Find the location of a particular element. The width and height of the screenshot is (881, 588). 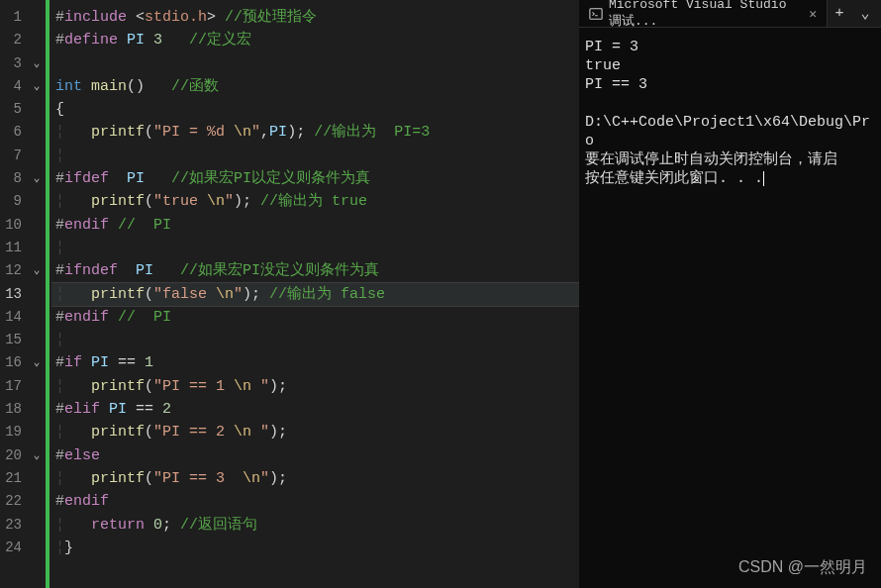

code-line: ¦} is located at coordinates (315, 548).